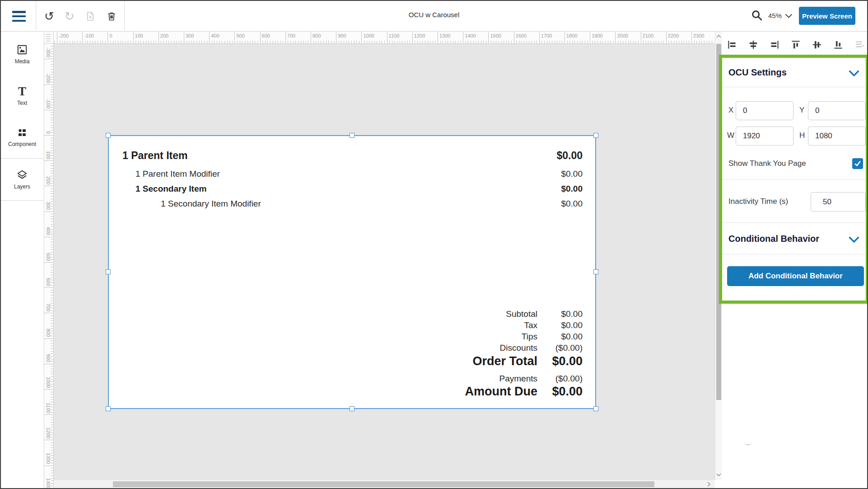 Image resolution: width=868 pixels, height=489 pixels. What do you see at coordinates (775, 45) in the screenshot?
I see `align-right-button` at bounding box center [775, 45].